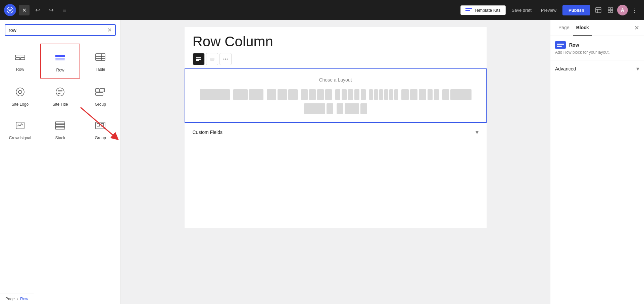  I want to click on row-align-center-button, so click(212, 59).